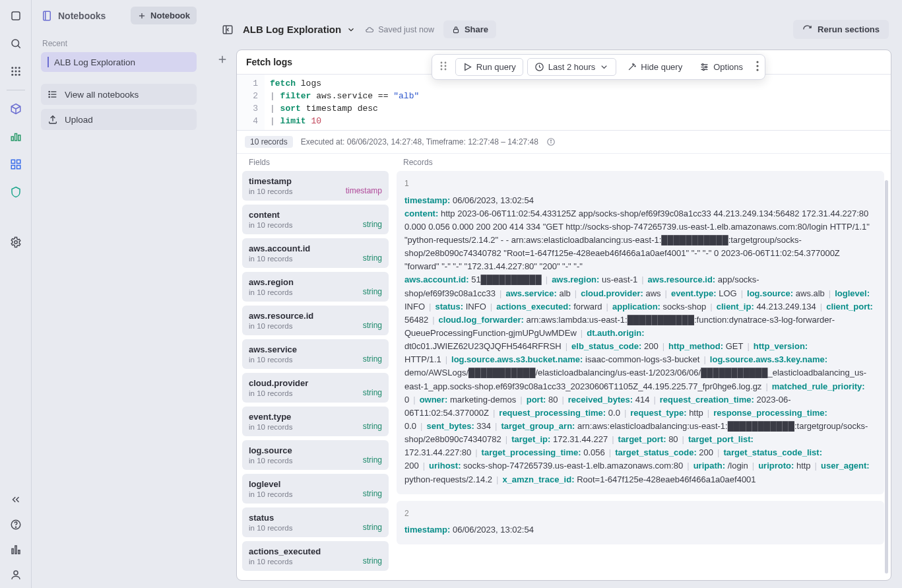 The width and height of the screenshot is (902, 588). Describe the element at coordinates (315, 388) in the screenshot. I see `field-card: cloud.providerin 10 recordsstring` at that location.